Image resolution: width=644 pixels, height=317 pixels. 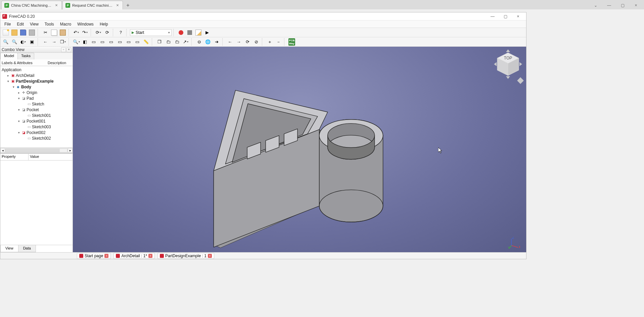 What do you see at coordinates (94, 256) in the screenshot?
I see `doc-tab-start: Start page ×` at bounding box center [94, 256].